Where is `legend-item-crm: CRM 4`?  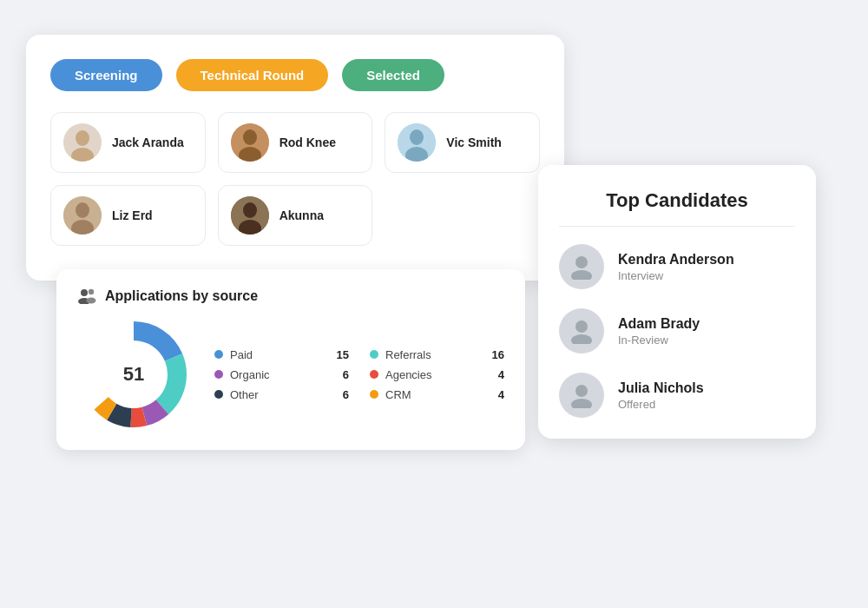 legend-item-crm: CRM 4 is located at coordinates (437, 394).